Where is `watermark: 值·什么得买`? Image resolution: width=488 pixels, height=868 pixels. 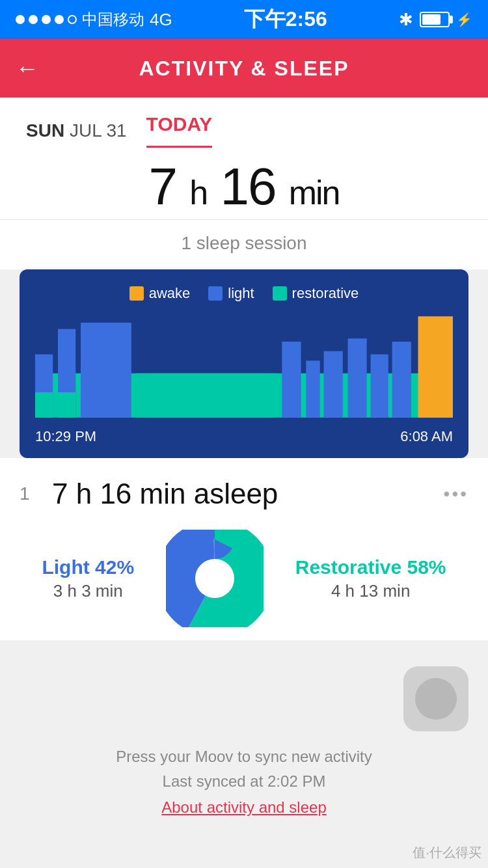 watermark: 值·什么得买 is located at coordinates (447, 852).